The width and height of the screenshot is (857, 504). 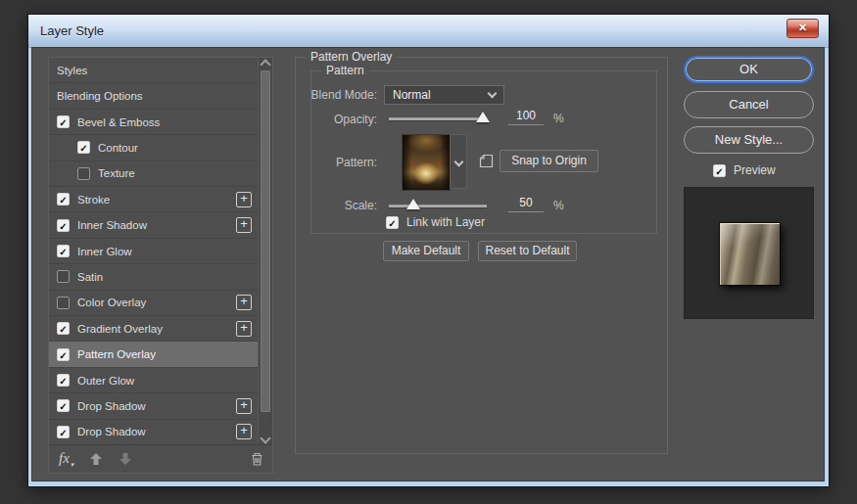 What do you see at coordinates (153, 277) in the screenshot?
I see `sidebar-item-satin: Satin` at bounding box center [153, 277].